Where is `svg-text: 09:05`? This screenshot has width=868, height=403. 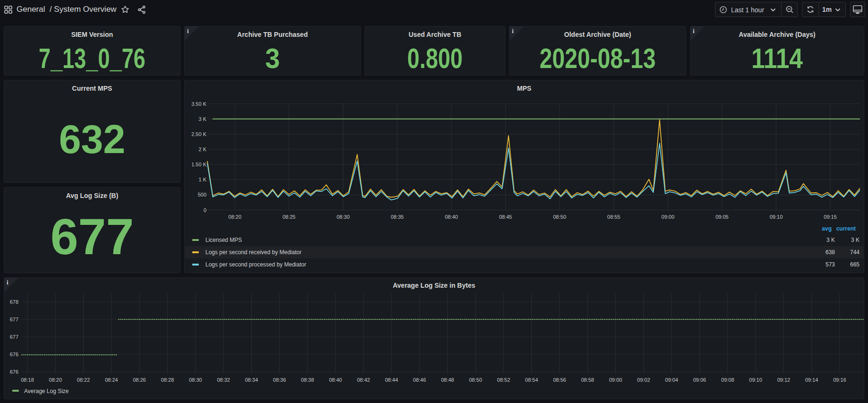 svg-text: 09:05 is located at coordinates (722, 217).